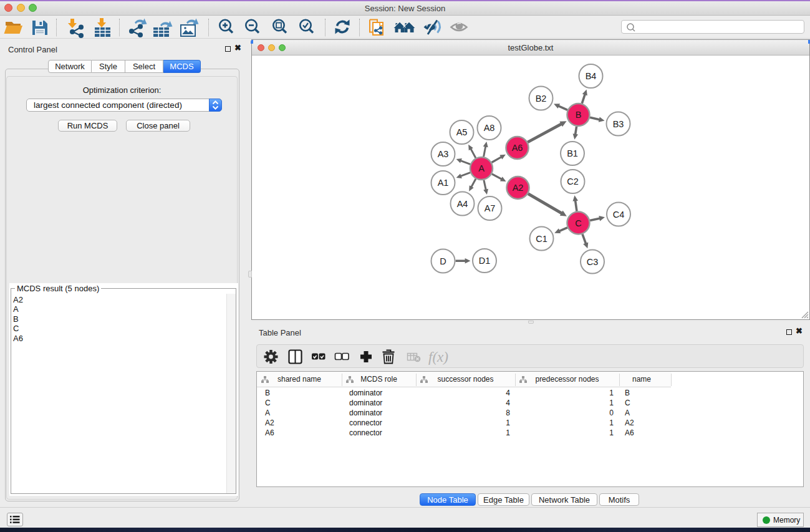  Describe the element at coordinates (443, 183) in the screenshot. I see `svg-text: A1` at that location.